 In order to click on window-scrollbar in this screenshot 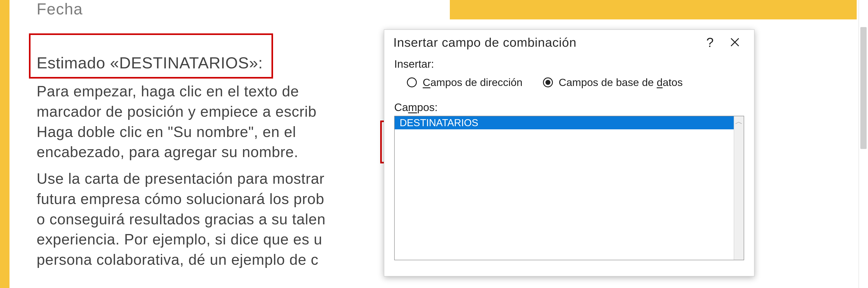, I will do `click(863, 144)`.